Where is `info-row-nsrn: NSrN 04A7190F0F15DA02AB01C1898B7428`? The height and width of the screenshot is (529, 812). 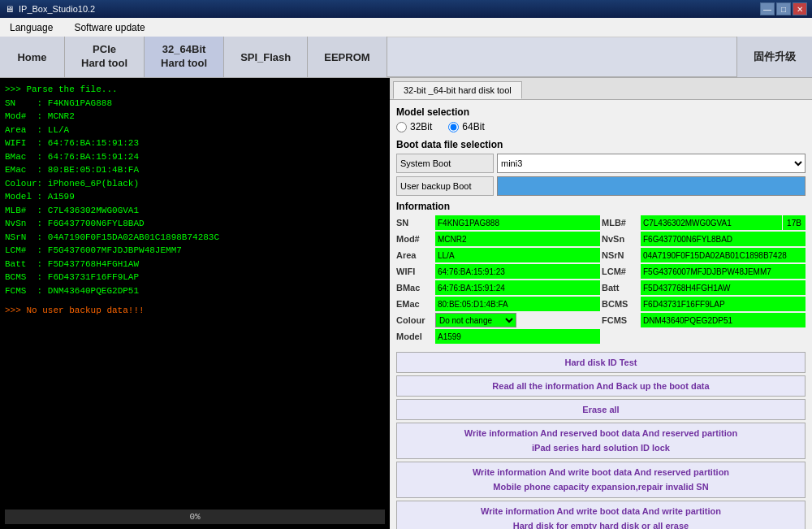 info-row-nsrn: NSrN 04A7190F0F15DA02AB01C1898B7428 is located at coordinates (703, 255).